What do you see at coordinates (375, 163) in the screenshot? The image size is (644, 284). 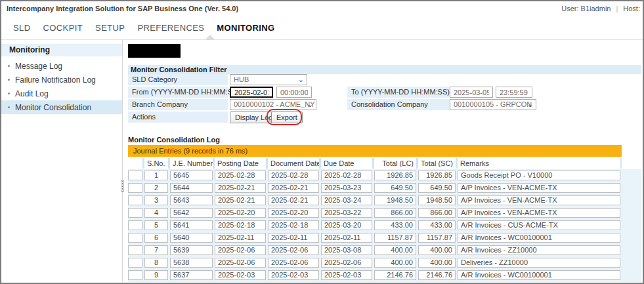 I see `table-header-row: S.No.J.E. NumberPosting DateDocument Dat…` at bounding box center [375, 163].